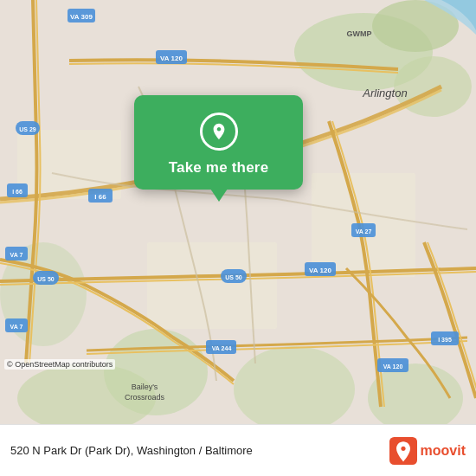 Image resolution: width=476 pixels, height=476 pixels. I want to click on moovit-icon, so click(403, 451).